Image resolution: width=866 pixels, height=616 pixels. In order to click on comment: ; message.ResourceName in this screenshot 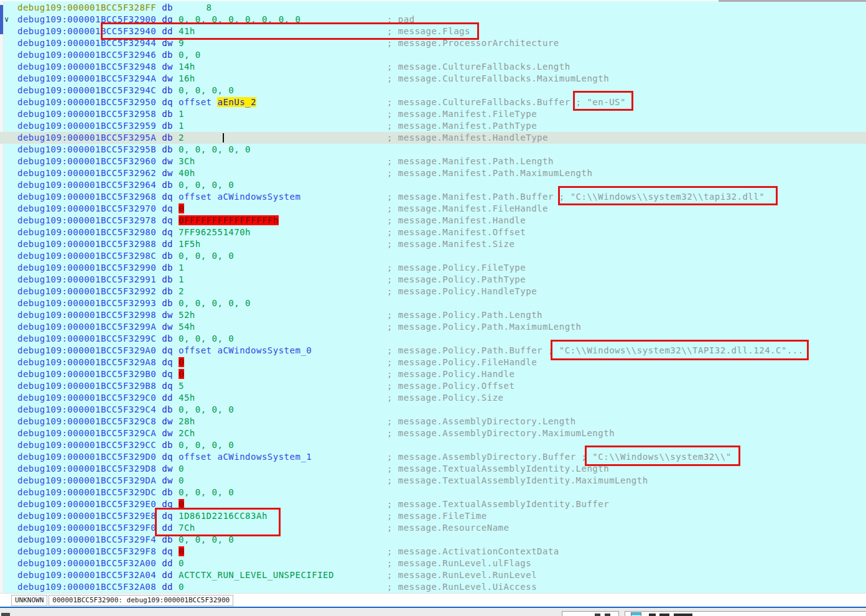, I will do `click(448, 528)`.